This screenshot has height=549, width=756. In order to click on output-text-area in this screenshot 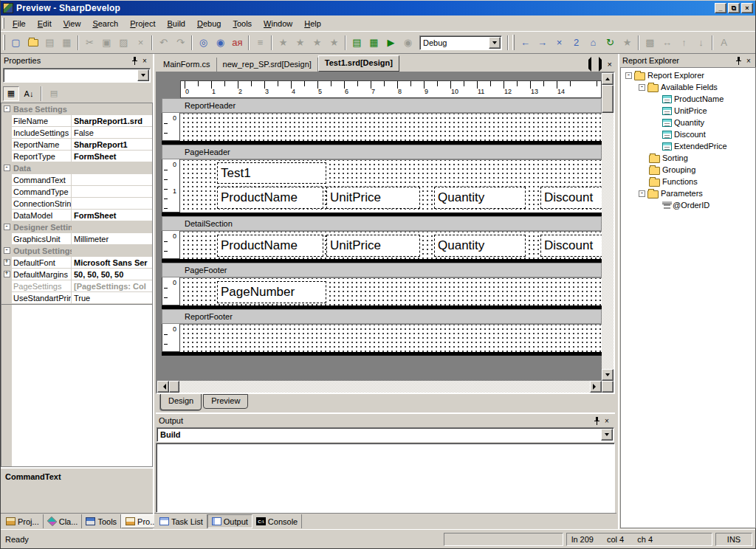, I will do `click(385, 478)`.